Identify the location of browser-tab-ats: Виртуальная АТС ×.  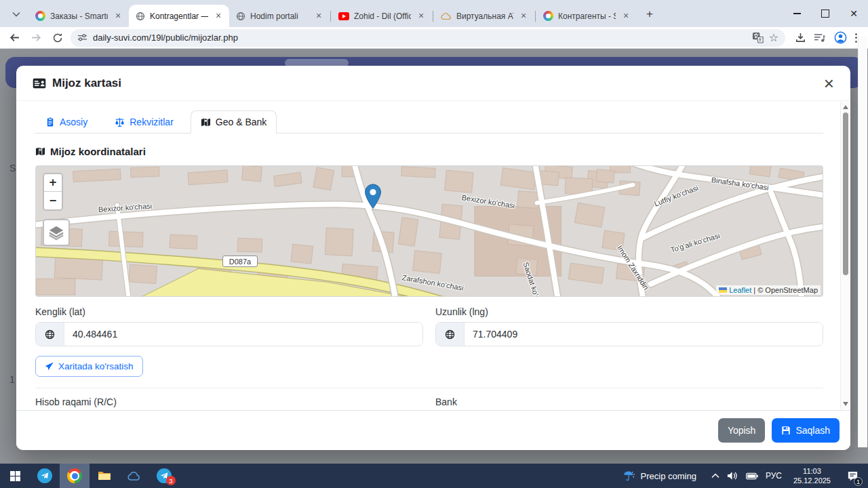
(484, 16).